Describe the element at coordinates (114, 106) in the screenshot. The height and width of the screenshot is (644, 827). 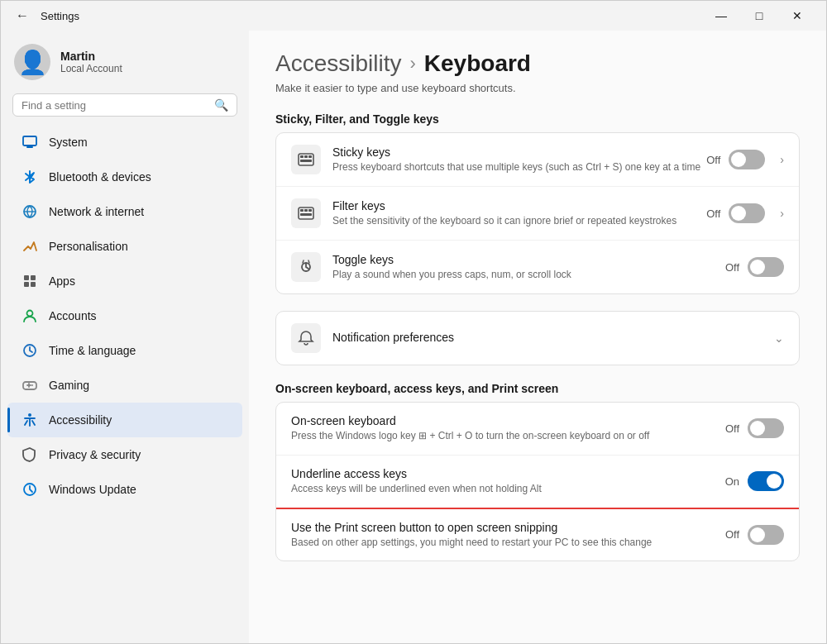
I see `search-input` at that location.